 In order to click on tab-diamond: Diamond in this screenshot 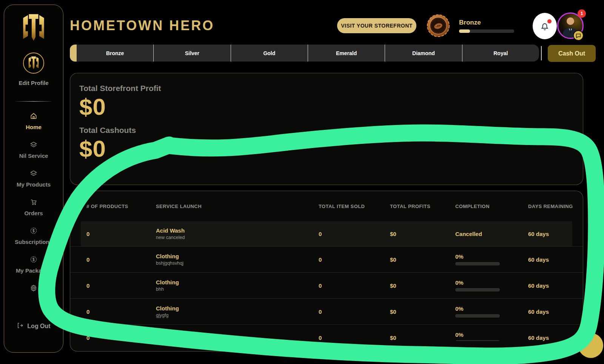, I will do `click(424, 53)`.